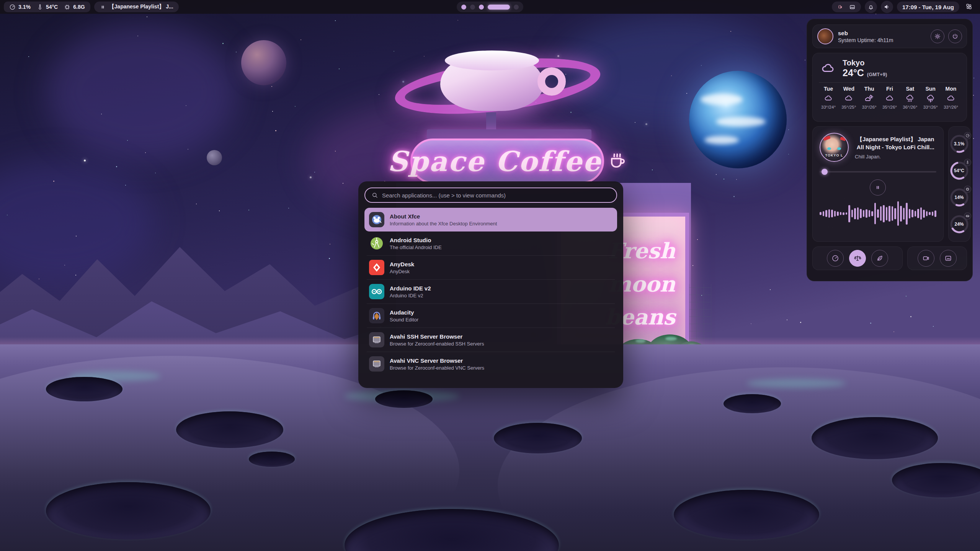  I want to click on app-item-avahi-vnc-server-browser: Avahi VNC Server BrowserBrowse for Zeroc…, so click(491, 364).